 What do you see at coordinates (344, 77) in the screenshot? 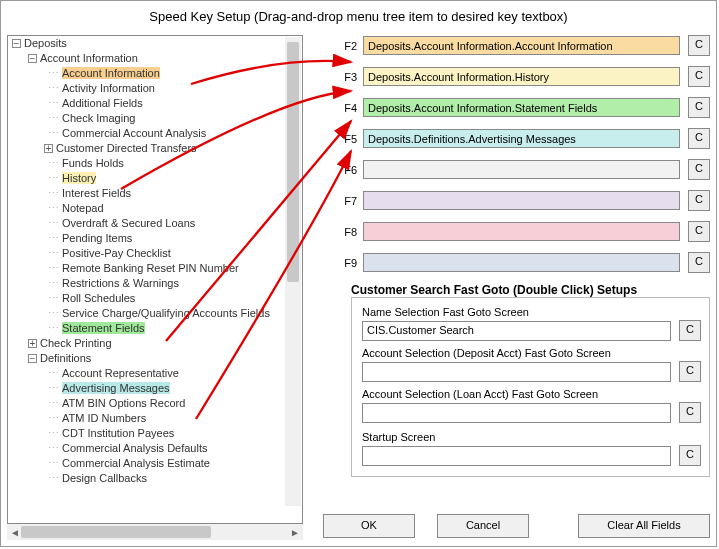
I see `key-label-f3: F3` at bounding box center [344, 77].